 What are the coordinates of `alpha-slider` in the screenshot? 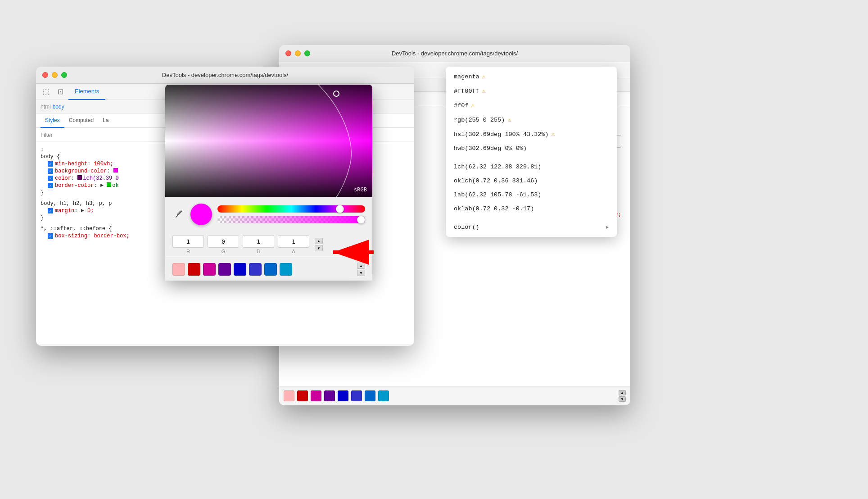 It's located at (291, 220).